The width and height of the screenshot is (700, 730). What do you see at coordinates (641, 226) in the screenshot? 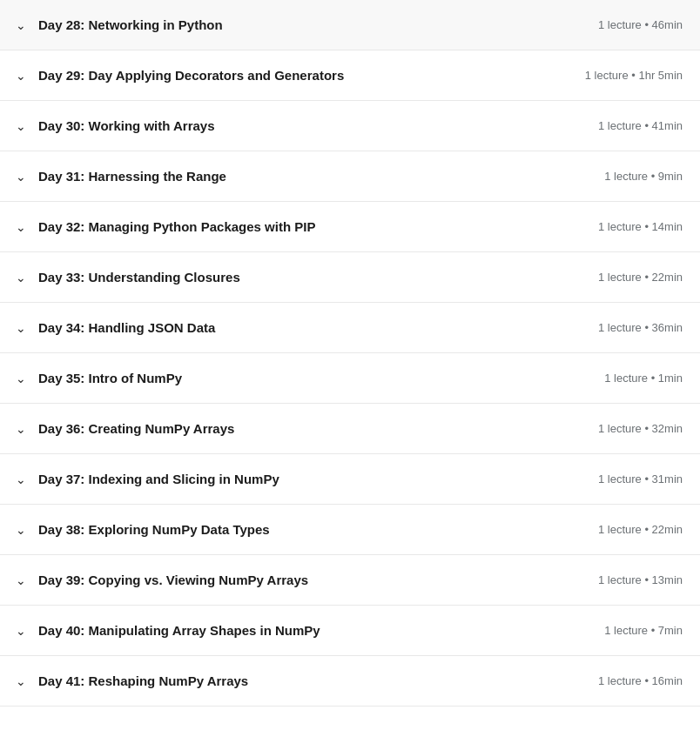
I see `course-meta: 1 lecture • 14min` at bounding box center [641, 226].